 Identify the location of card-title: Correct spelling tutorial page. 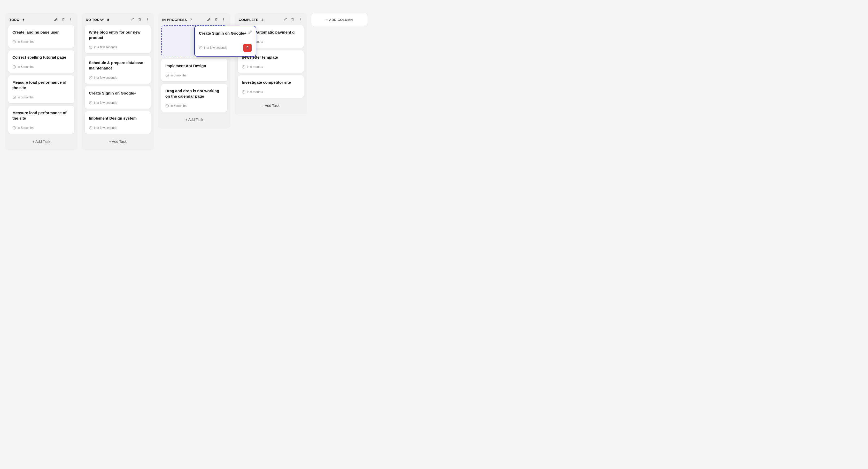
(41, 57).